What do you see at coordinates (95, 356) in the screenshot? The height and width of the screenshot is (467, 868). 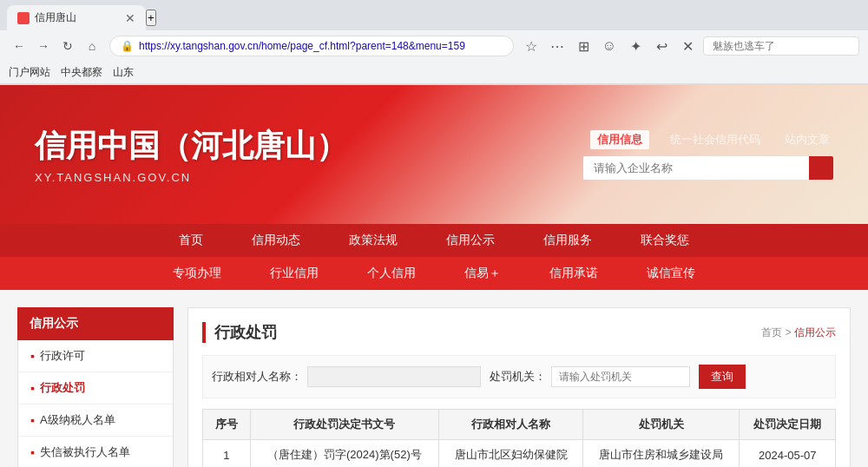 I see `sidebar-item-xingzheng-xuke: ▪ 行政许可` at bounding box center [95, 356].